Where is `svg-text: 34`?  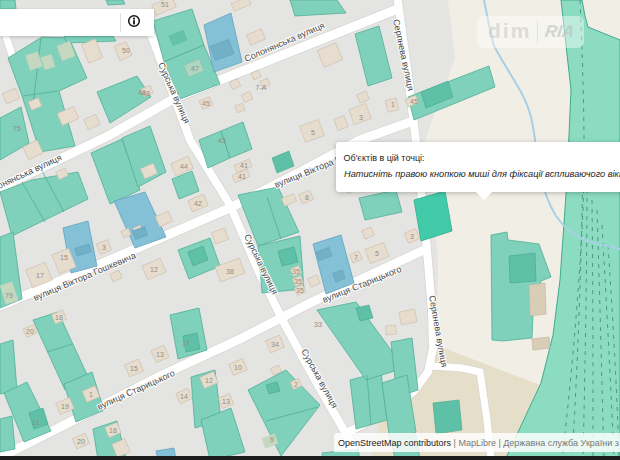
svg-text: 34 is located at coordinates (275, 344).